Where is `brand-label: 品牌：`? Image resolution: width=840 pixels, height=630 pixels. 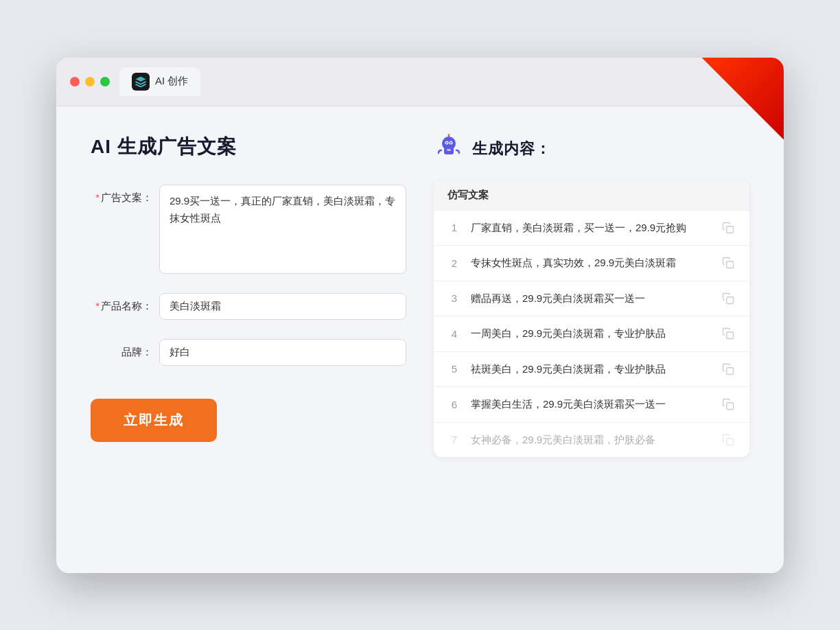 brand-label: 品牌： is located at coordinates (121, 349).